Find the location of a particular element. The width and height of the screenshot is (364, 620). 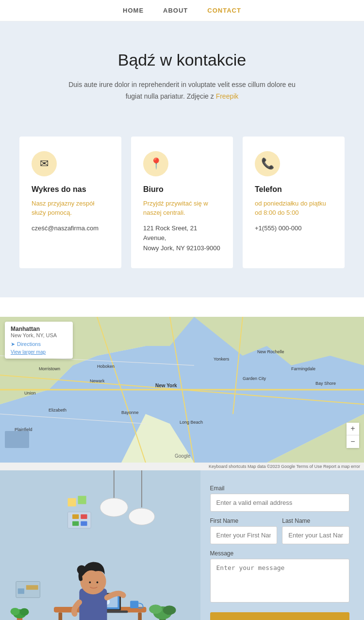

hero-freepik-link: Freepik is located at coordinates (227, 96).